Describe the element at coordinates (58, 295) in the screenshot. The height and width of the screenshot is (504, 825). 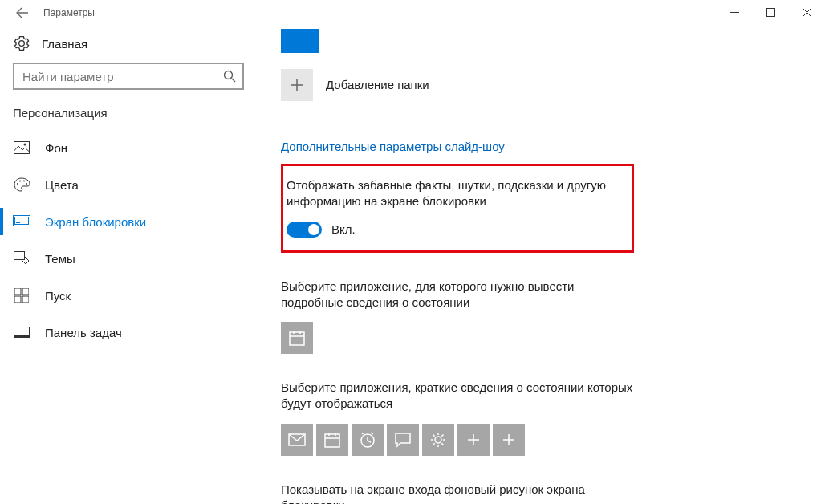
I see `sidebar-item-label: Пуск` at that location.